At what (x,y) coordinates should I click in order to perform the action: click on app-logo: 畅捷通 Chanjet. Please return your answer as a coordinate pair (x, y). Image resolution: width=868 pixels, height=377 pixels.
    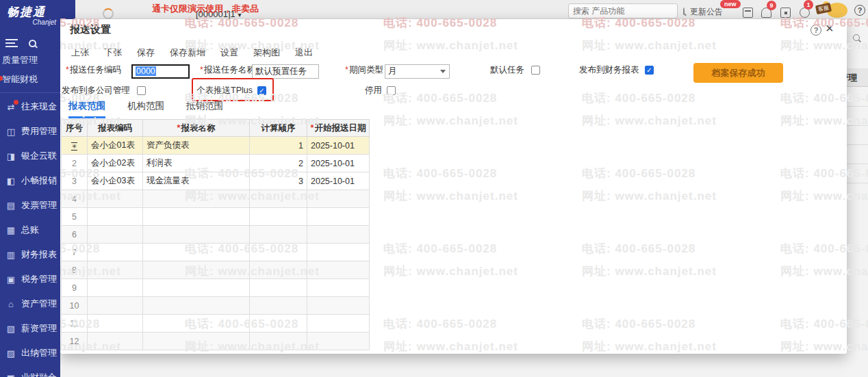
    Looking at the image, I should click on (30, 15).